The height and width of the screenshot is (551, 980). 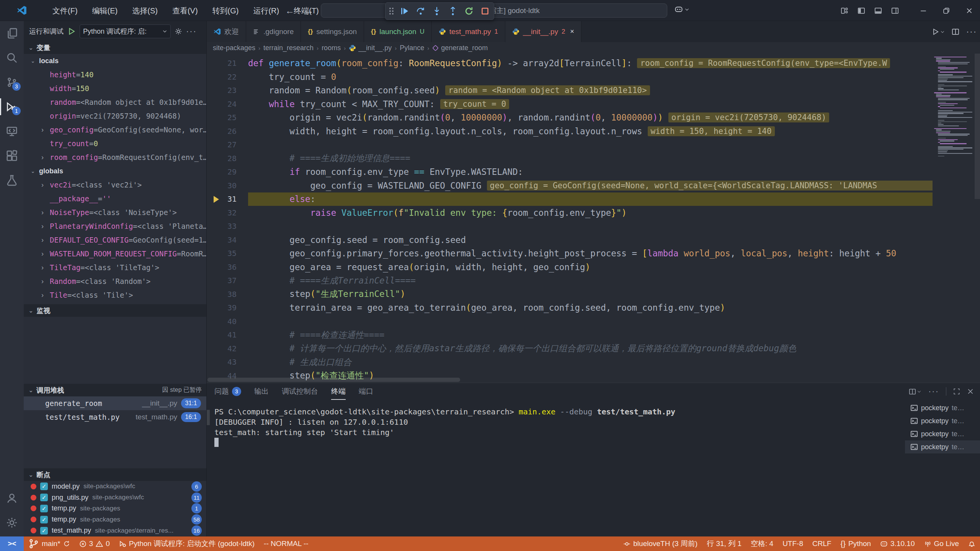 I want to click on debug-stop-button, so click(x=485, y=11).